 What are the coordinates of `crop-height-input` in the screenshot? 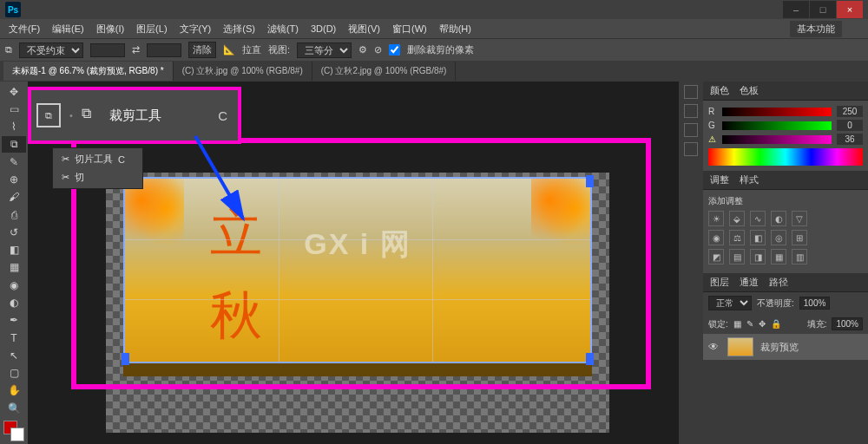 It's located at (164, 50).